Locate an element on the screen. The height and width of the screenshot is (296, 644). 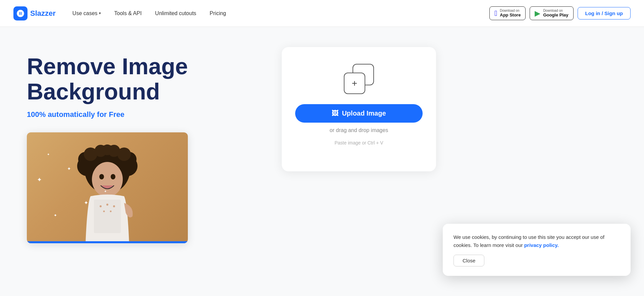
logo-svg is located at coordinates (20, 13).